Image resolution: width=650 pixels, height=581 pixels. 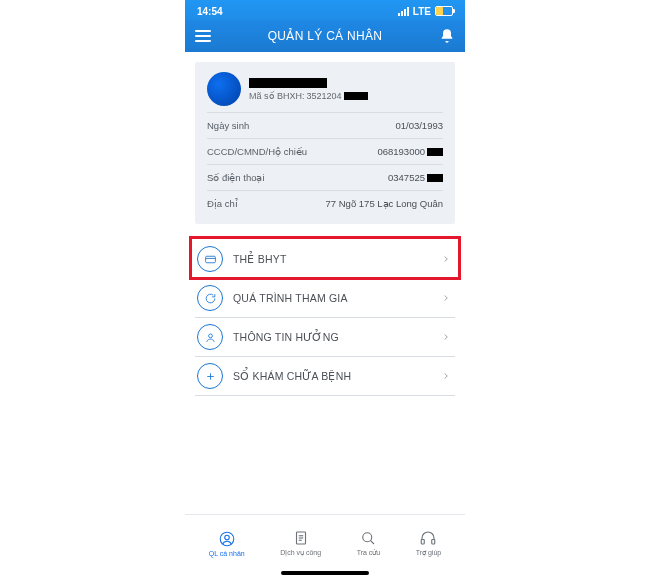 I want to click on tab-lookup: Tra cứu, so click(x=369, y=543).